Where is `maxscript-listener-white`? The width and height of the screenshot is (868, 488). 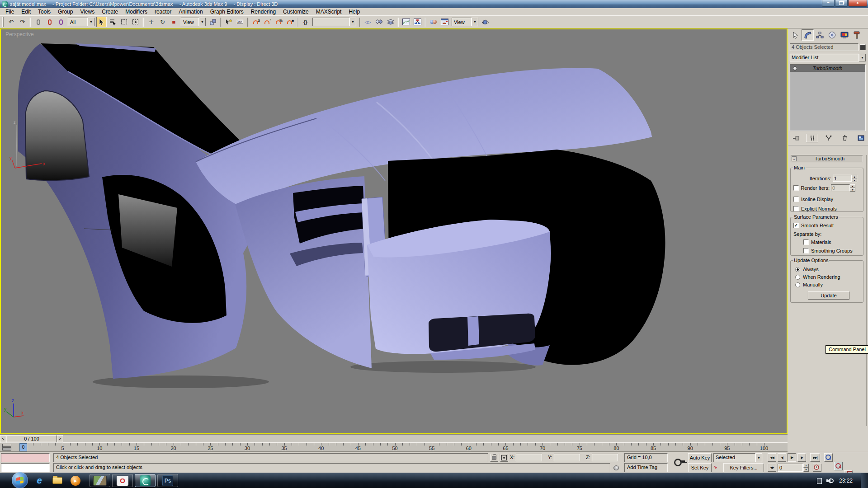 maxscript-listener-white is located at coordinates (25, 468).